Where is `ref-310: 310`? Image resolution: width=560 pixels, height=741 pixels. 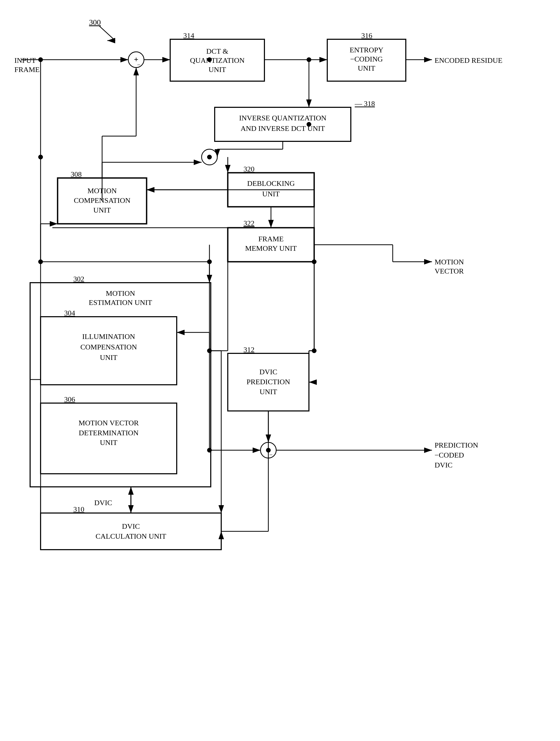 ref-310: 310 is located at coordinates (79, 509).